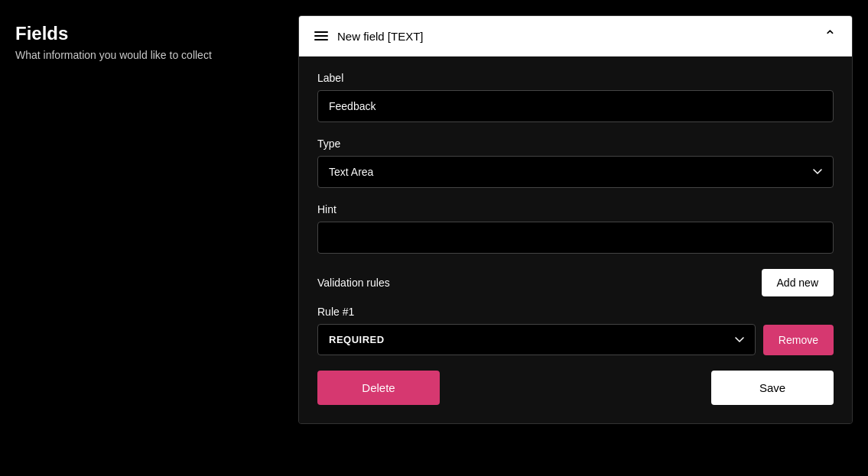 This screenshot has width=868, height=476. Describe the element at coordinates (575, 144) in the screenshot. I see `type-field-label: Type` at that location.